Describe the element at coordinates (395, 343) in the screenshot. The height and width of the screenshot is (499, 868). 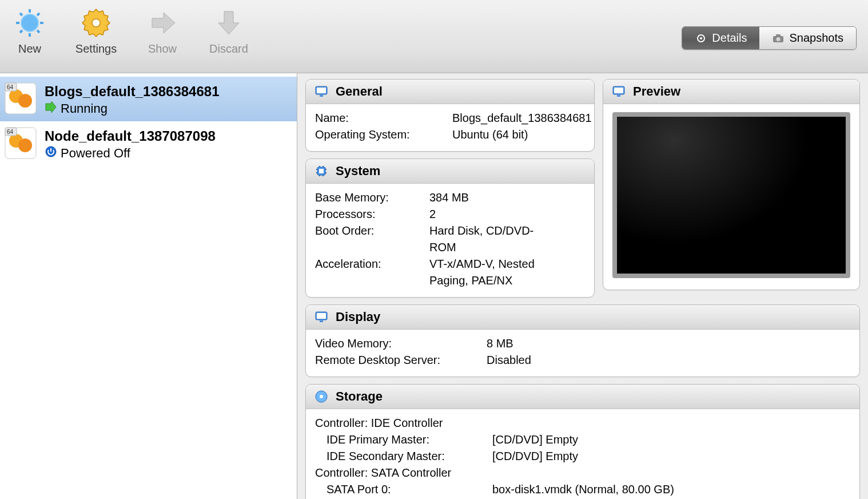
I see `vmem-label: Video Memory:` at that location.